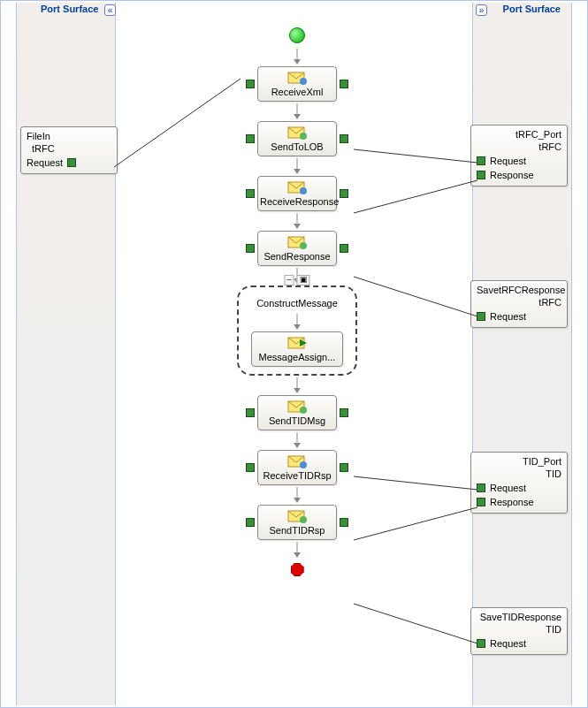 The width and height of the screenshot is (588, 708). I want to click on group-toolbar: – ▣, so click(297, 280).